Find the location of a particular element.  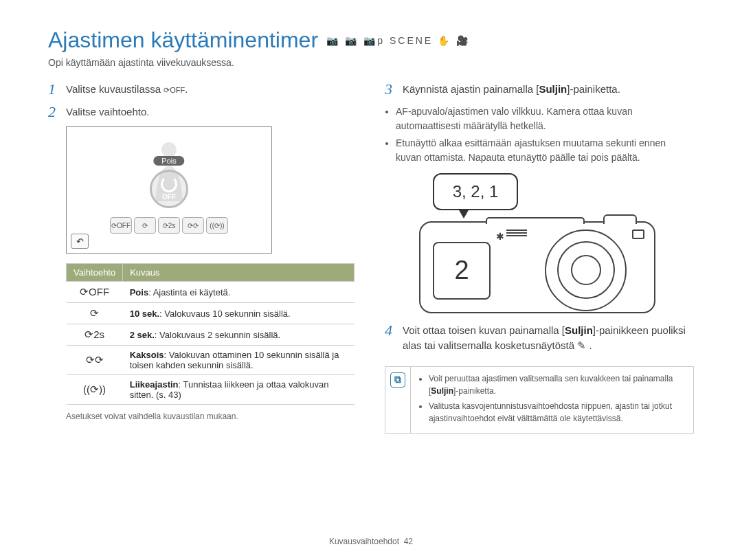

settings-note: Asetukset voivat vaihdella kuvaustilan m… is located at coordinates (212, 416).